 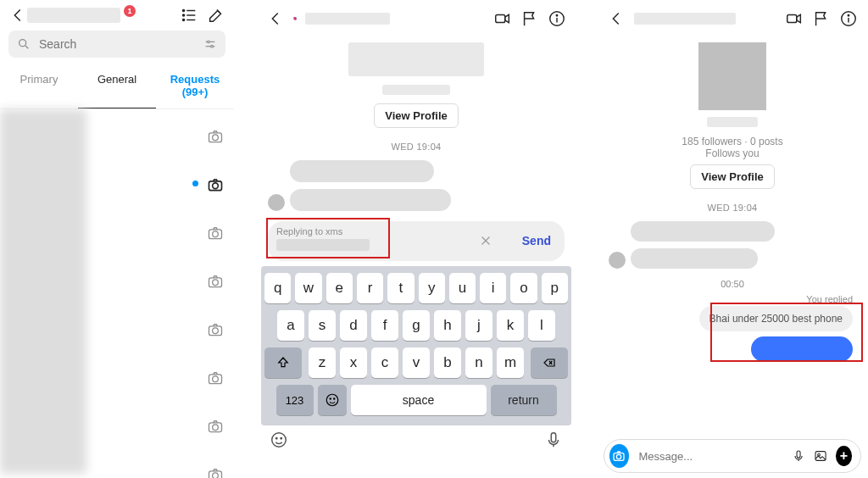 I want to click on key-e: e, so click(x=339, y=288).